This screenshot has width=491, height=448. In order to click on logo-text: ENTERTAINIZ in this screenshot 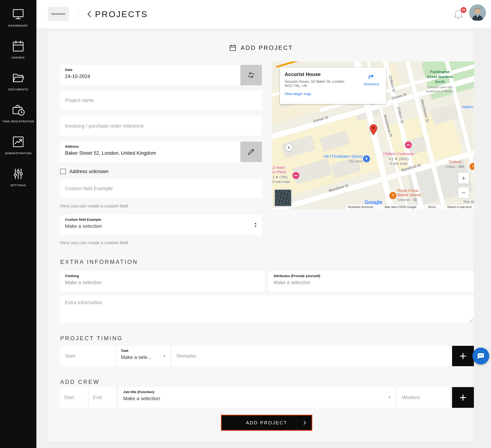, I will do `click(58, 14)`.